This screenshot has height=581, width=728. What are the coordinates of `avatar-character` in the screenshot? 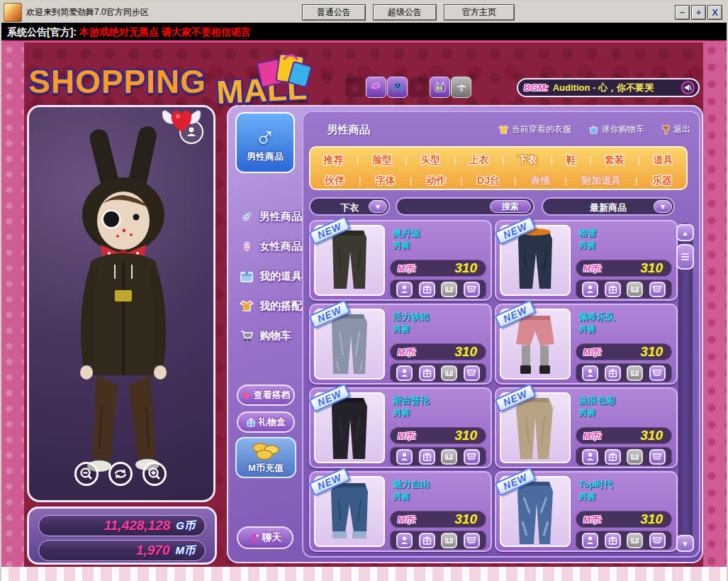 It's located at (123, 300).